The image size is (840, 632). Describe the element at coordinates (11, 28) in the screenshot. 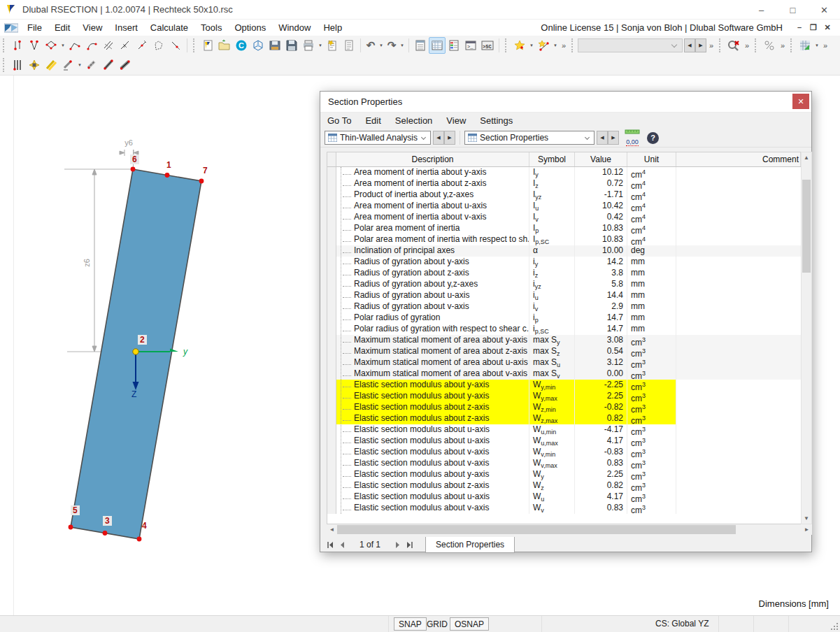

I see `project-icon` at that location.